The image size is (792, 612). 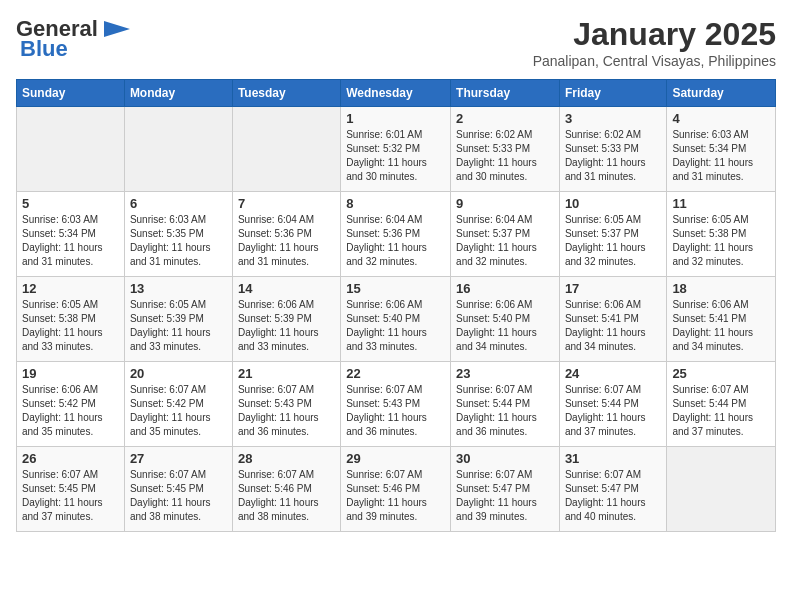 I want to click on logo-blue: Blue, so click(x=44, y=49).